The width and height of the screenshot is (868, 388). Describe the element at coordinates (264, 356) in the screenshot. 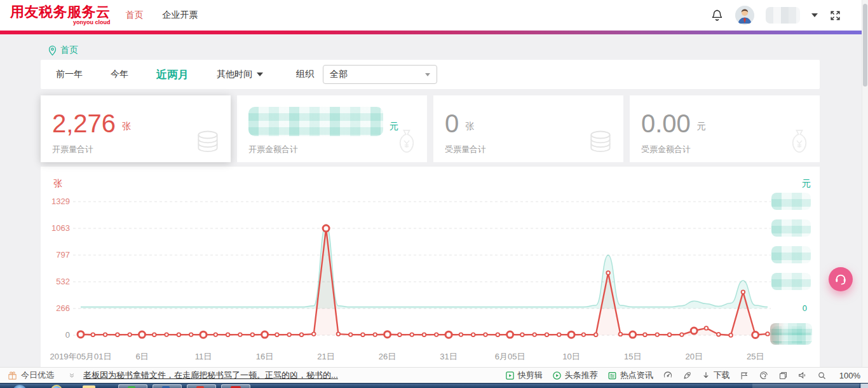

I see `svg-text: 16日` at that location.